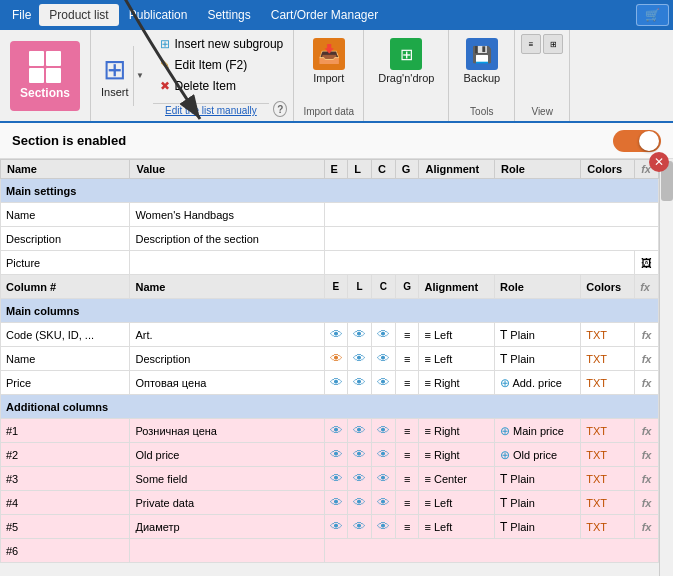  Describe the element at coordinates (158, 15) in the screenshot. I see `publication-menu: Publication` at that location.